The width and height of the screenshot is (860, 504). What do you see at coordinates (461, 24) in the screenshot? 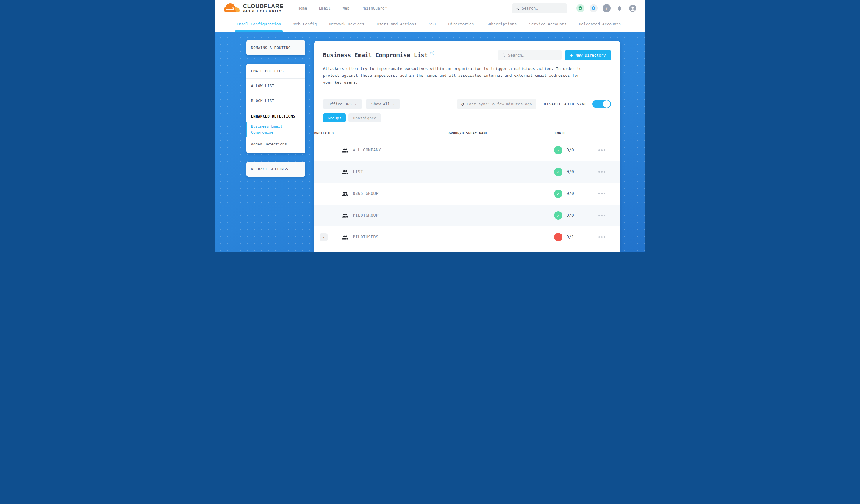
I see `section-tab: Directories` at bounding box center [461, 24].